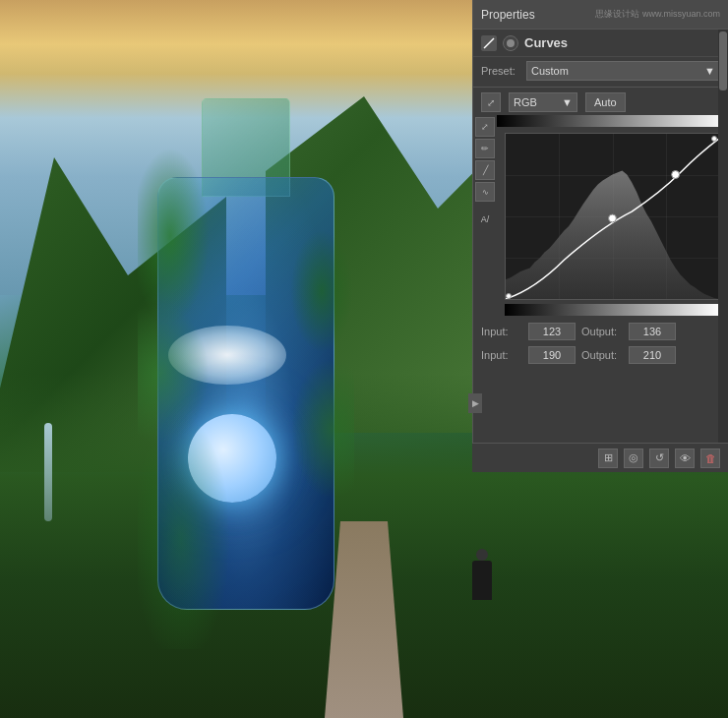 The image size is (728, 718). I want to click on histogram-svg, so click(612, 216).